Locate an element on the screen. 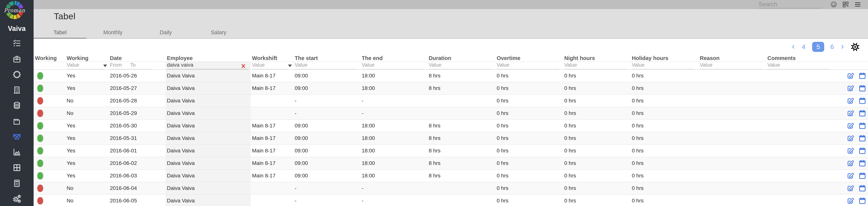 The image size is (868, 206). sidebar-item-company is located at coordinates (17, 90).